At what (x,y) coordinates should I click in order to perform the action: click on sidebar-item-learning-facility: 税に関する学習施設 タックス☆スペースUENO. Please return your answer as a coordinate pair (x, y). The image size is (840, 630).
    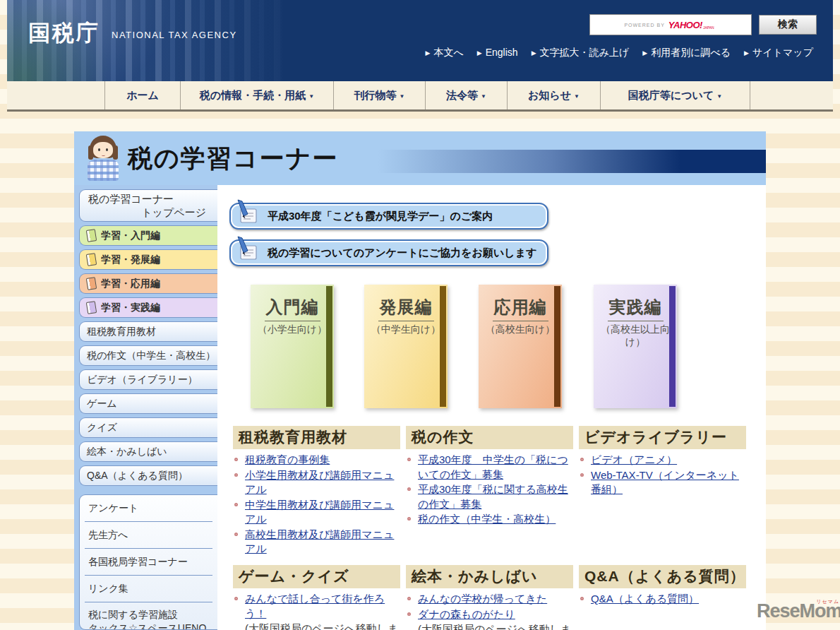
    Looking at the image, I should click on (148, 616).